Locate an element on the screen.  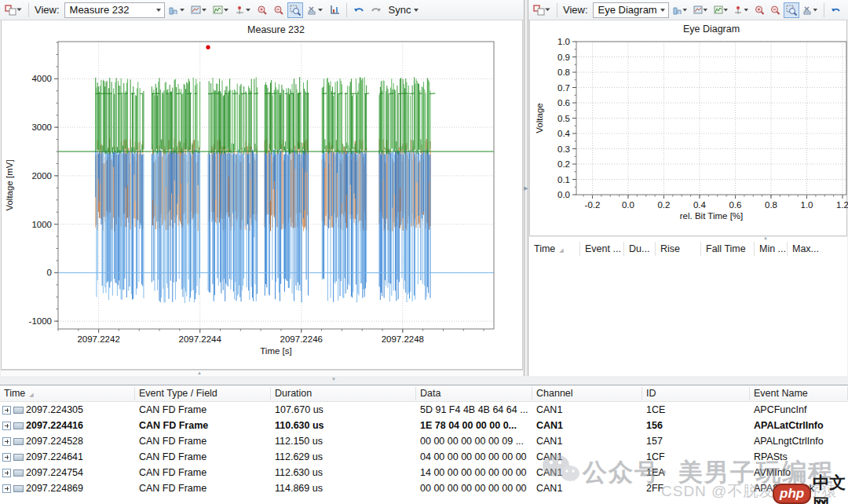
frame-data-cell: 14 00 00 00 00 00 00 00 is located at coordinates (474, 473).